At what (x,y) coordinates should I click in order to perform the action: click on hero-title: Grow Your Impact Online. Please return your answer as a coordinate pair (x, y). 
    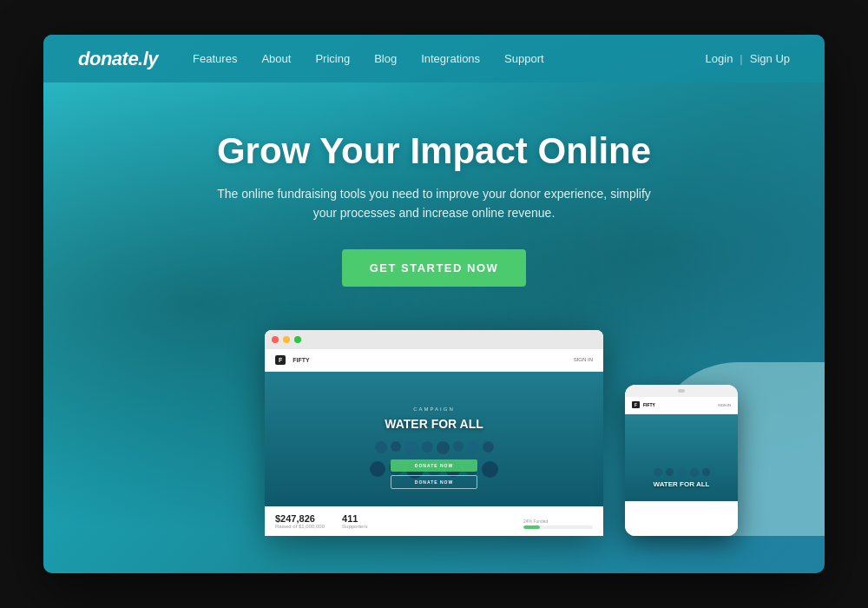
    Looking at the image, I should click on (434, 151).